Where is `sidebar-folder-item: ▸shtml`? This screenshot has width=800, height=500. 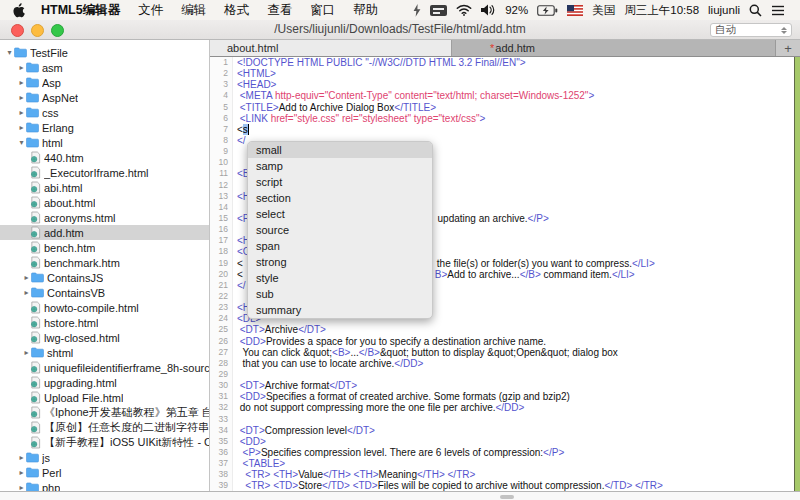
sidebar-folder-item: ▸shtml is located at coordinates (104, 352).